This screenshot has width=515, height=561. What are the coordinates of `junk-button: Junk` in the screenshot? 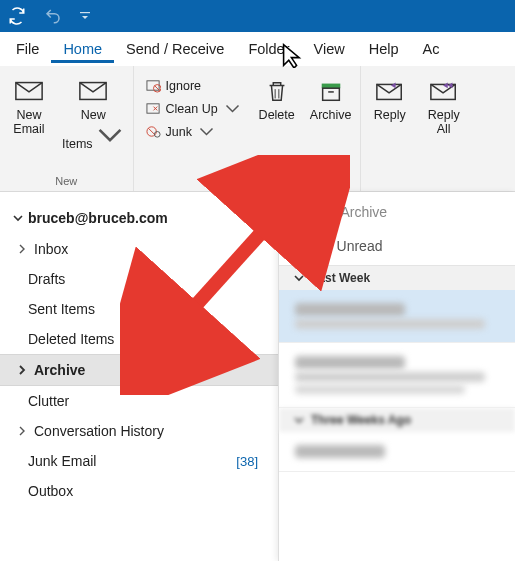 It's located at (193, 132).